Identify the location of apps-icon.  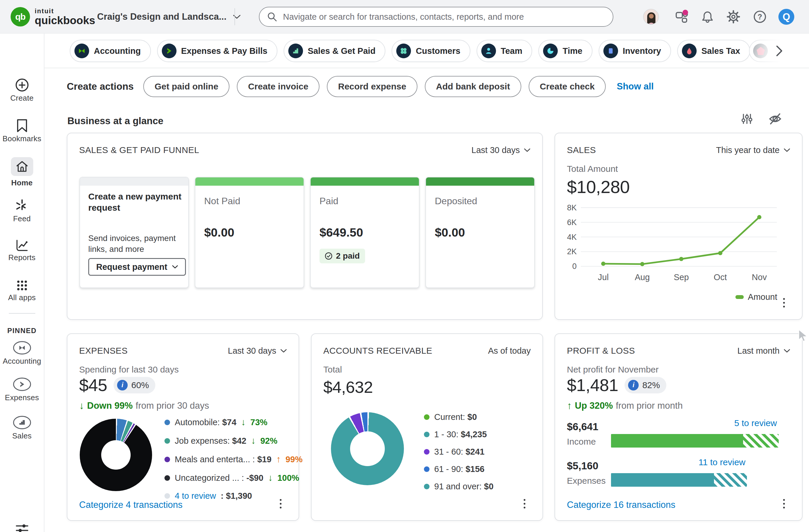
(682, 17).